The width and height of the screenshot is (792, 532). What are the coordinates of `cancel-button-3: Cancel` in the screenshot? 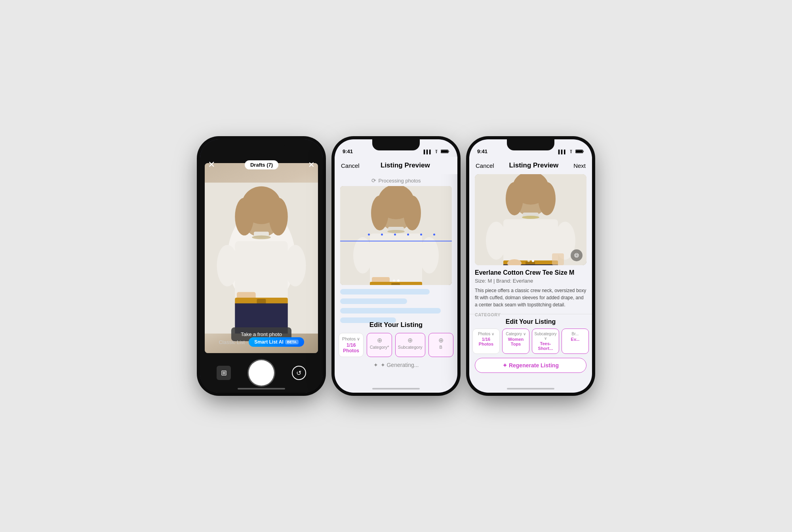 It's located at (485, 165).